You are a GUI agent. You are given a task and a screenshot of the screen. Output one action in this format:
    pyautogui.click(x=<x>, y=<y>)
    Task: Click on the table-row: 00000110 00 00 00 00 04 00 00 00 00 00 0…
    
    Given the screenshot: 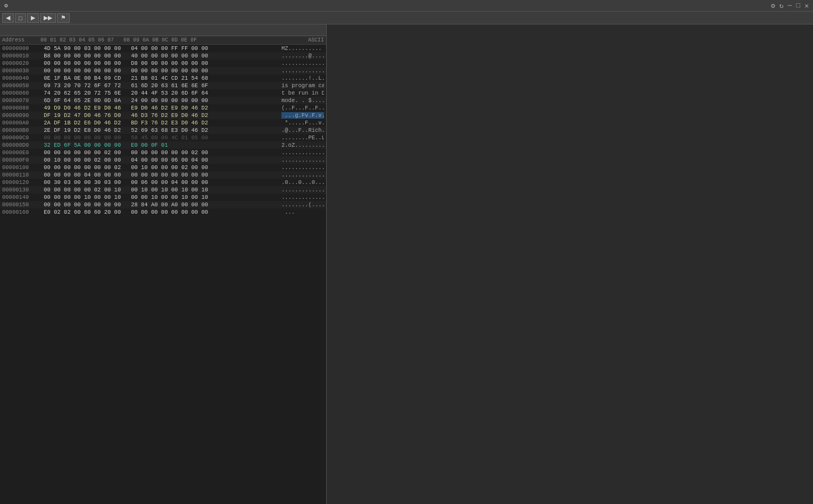 What is the action you would take?
    pyautogui.click(x=163, y=175)
    